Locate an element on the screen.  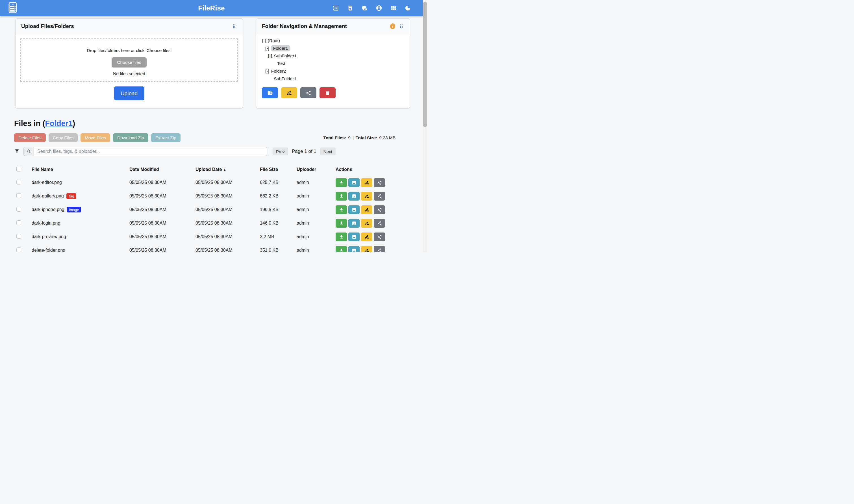
delete-folder-button is located at coordinates (327, 93).